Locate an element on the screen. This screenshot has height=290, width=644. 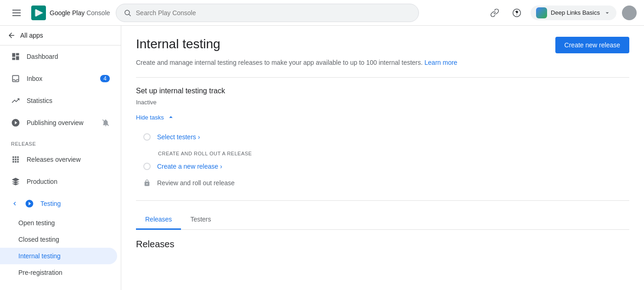
app-selector: Deep Links Basics is located at coordinates (573, 13).